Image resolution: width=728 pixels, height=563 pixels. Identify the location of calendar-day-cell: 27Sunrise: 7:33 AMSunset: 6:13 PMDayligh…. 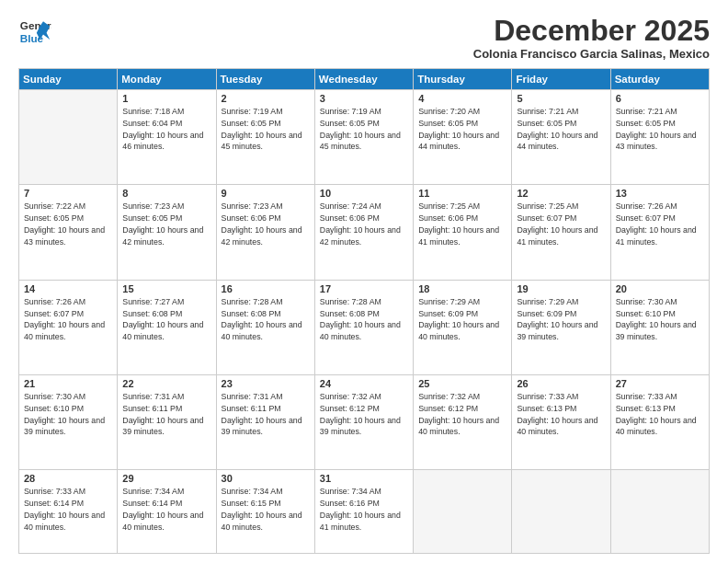
(660, 423).